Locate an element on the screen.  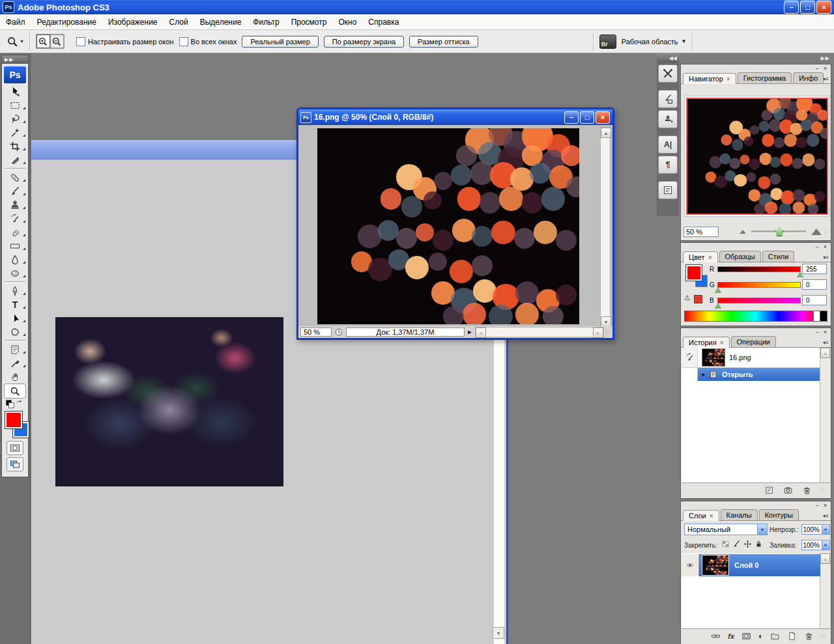
doc-close-button: × is located at coordinates (603, 117).